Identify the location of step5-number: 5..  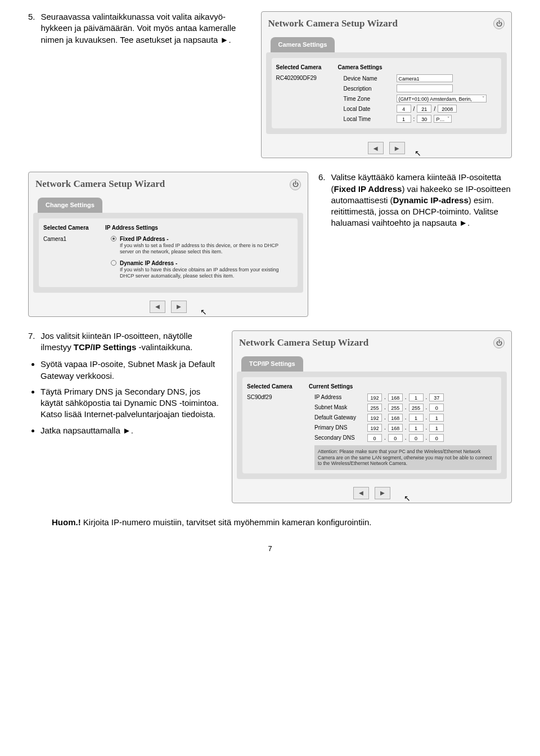
(32, 28).